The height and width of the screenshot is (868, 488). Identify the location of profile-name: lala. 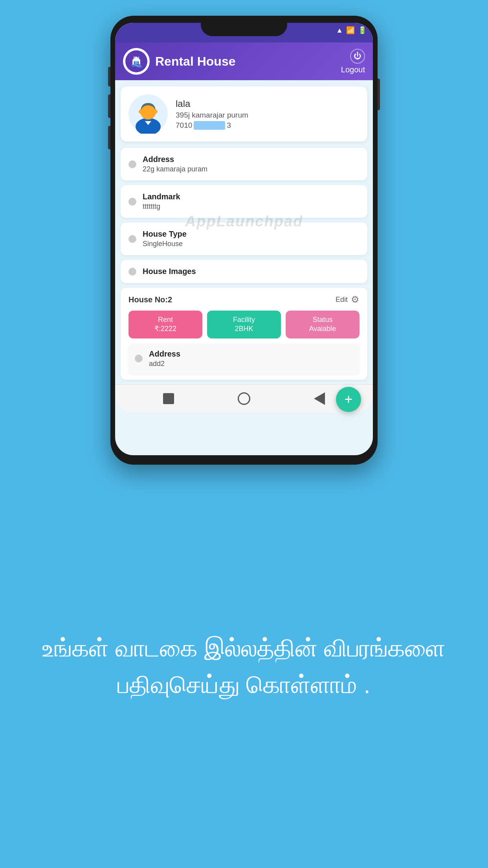
(268, 104).